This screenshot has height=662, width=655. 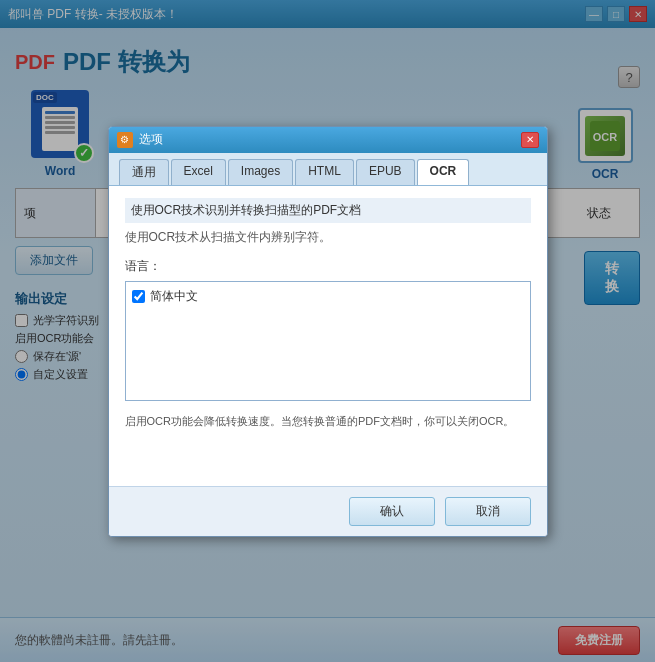 What do you see at coordinates (392, 512) in the screenshot?
I see `confirm-button: 确认` at bounding box center [392, 512].